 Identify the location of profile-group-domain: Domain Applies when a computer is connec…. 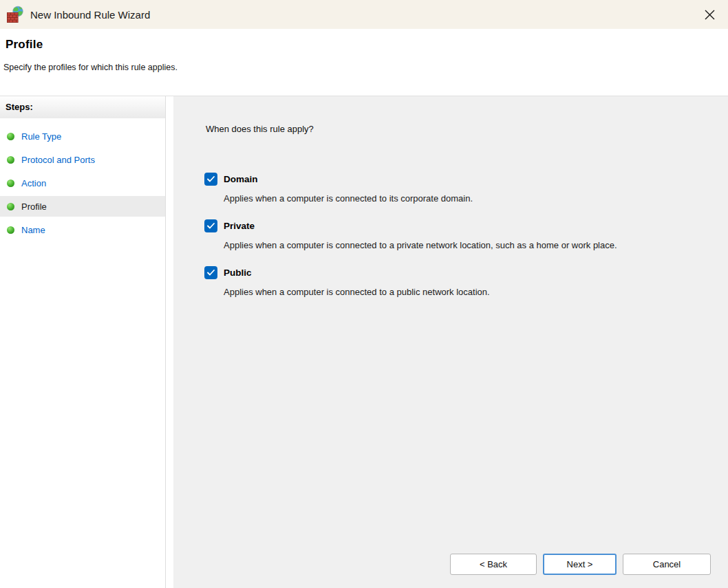
(467, 189).